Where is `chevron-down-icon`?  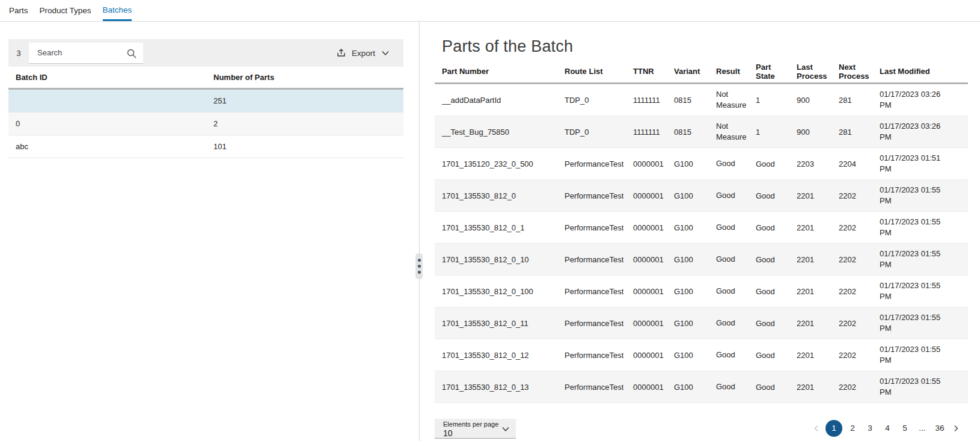 chevron-down-icon is located at coordinates (385, 53).